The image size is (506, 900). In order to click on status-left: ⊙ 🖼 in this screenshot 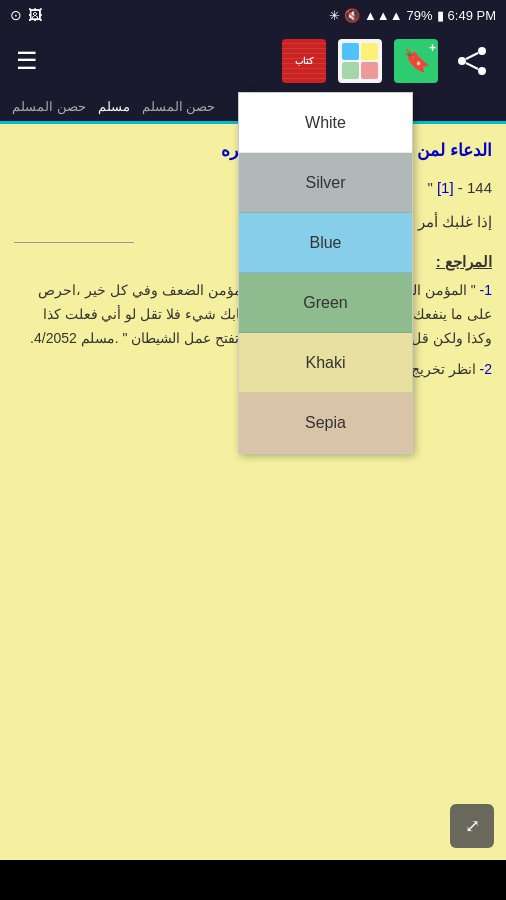, I will do `click(26, 15)`.